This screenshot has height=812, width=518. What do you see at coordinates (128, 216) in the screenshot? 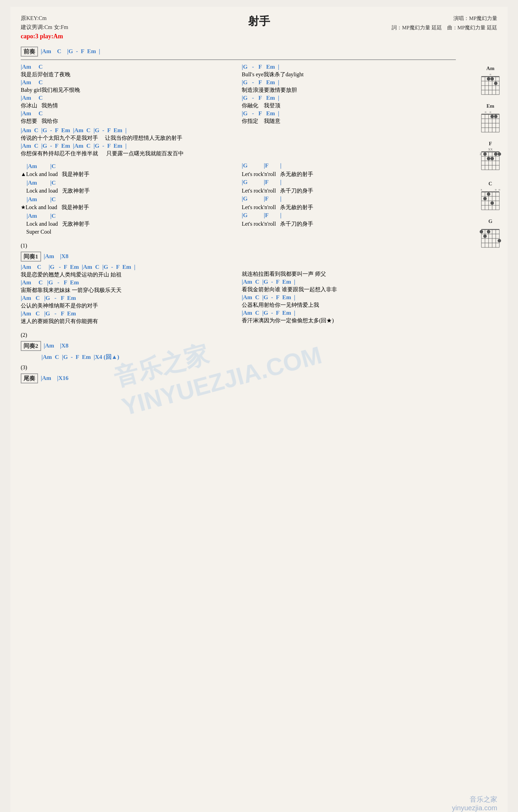
I see `chorus-c4l-chords: |Am |C` at bounding box center [128, 216].